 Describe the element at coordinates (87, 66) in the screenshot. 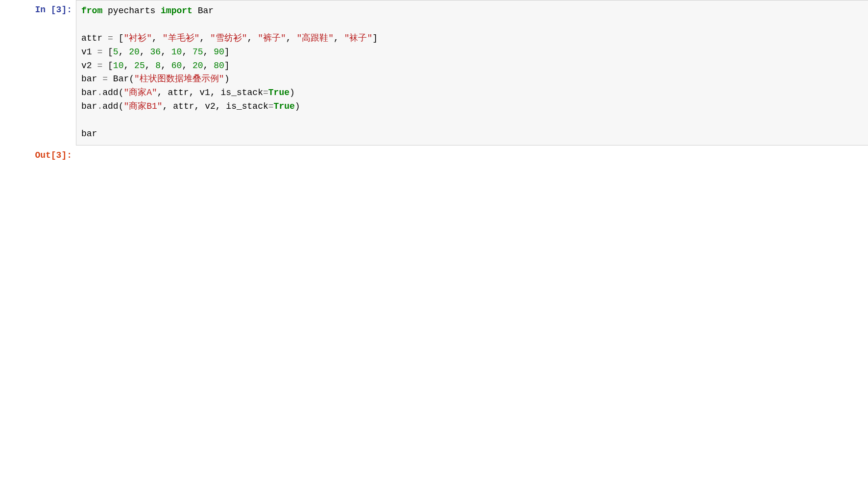

I see `var-name: v2` at that location.